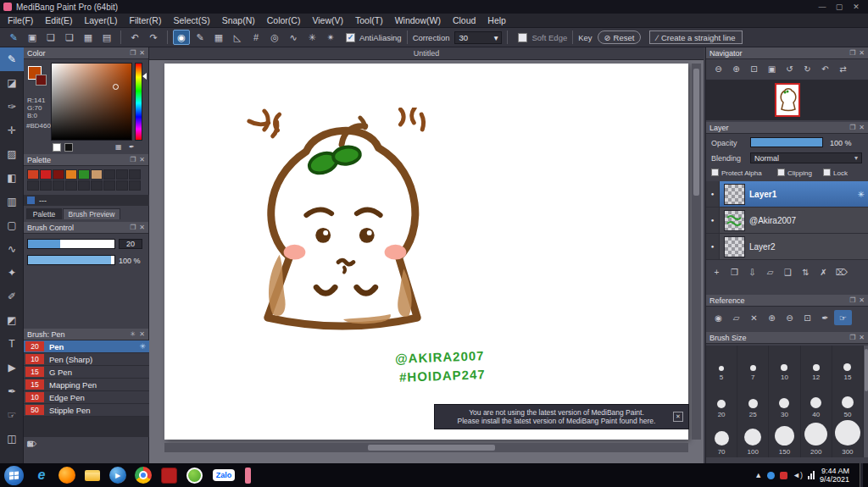 Image resolution: width=868 pixels, height=487 pixels. I want to click on notice-close-button: ✕, so click(678, 417).